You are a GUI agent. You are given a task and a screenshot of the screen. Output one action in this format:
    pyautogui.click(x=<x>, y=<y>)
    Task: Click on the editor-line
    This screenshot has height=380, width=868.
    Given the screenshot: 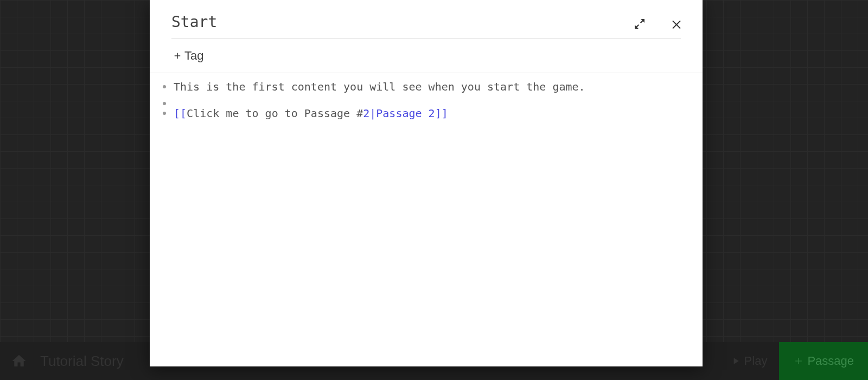 What is the action you would take?
    pyautogui.click(x=426, y=100)
    